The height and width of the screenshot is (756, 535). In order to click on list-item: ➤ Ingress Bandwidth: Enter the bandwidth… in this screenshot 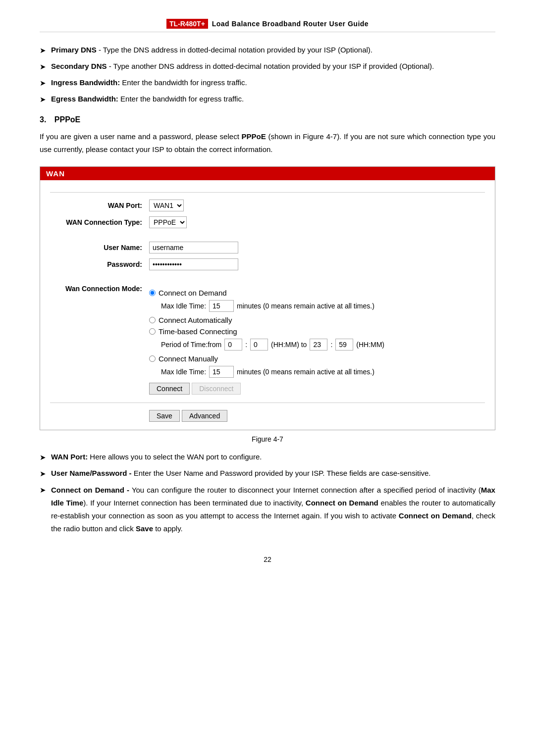, I will do `click(268, 83)`.